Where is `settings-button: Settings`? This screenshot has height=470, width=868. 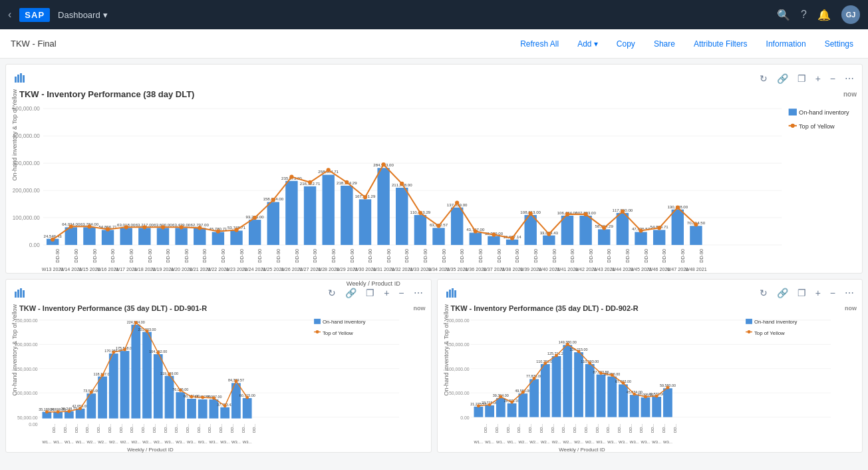 settings-button: Settings is located at coordinates (839, 44).